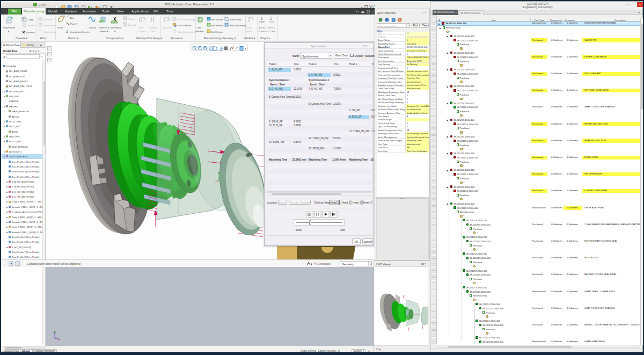  What do you see at coordinates (104, 31) in the screenshot?
I see `svg-text: Model ▾` at bounding box center [104, 31].